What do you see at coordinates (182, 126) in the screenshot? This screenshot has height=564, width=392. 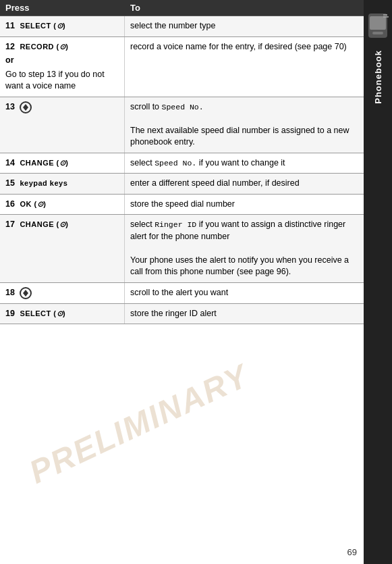 I see `table-row: 13 scroll to Speed No. The next availabl…` at bounding box center [182, 126].